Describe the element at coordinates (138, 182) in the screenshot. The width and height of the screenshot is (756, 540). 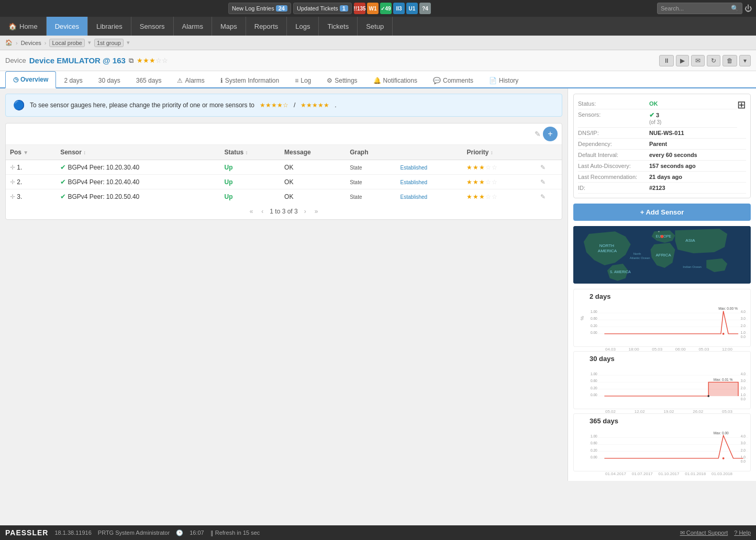
I see `row2-sensor: ✔ BGPv4 Peer: 10.20.40.40` at that location.